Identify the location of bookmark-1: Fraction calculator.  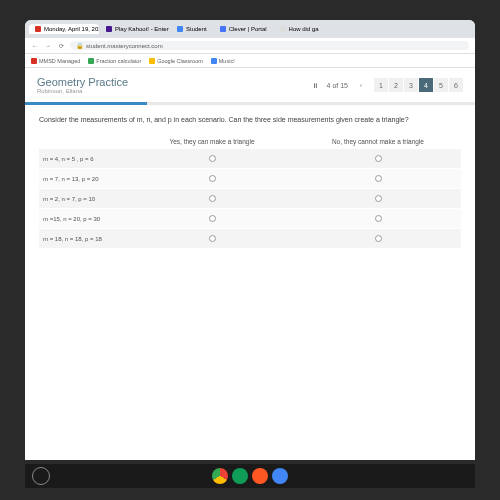
(114, 61).